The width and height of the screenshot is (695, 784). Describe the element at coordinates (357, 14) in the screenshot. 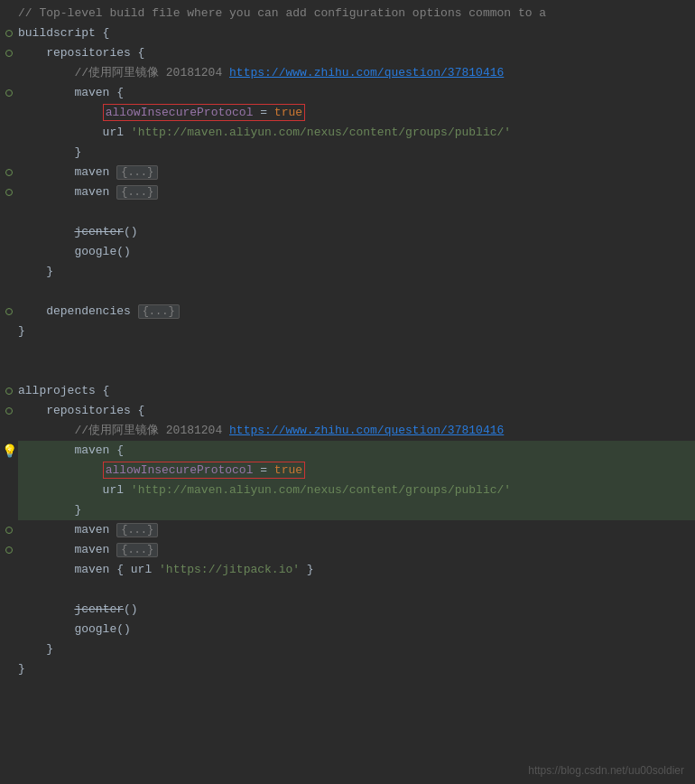

I see `line-1: // Top-level build file where you can ad…` at that location.